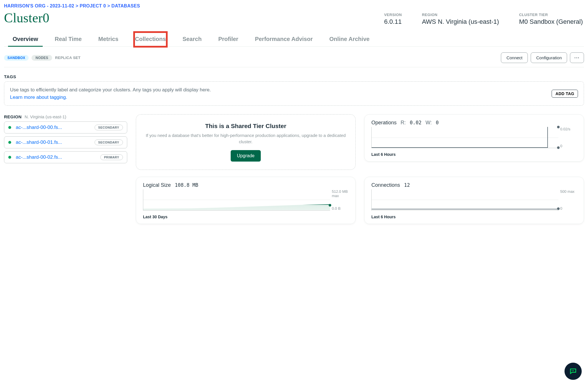 This screenshot has width=588, height=385. I want to click on badge-sandbox: SANDBOX, so click(16, 58).